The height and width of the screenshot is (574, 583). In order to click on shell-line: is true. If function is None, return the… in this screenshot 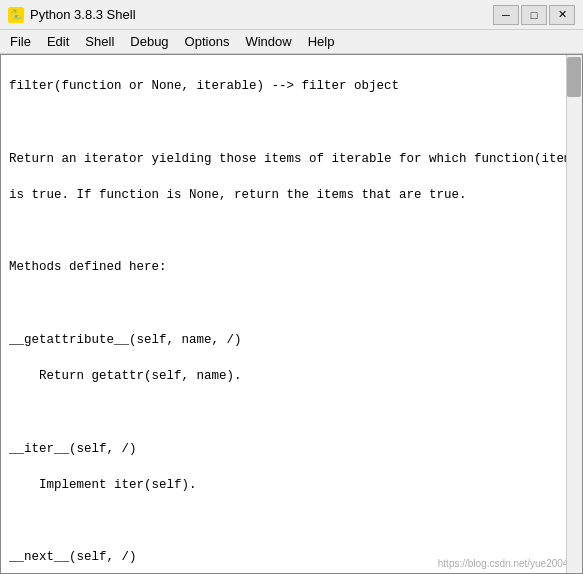, I will do `click(292, 195)`.